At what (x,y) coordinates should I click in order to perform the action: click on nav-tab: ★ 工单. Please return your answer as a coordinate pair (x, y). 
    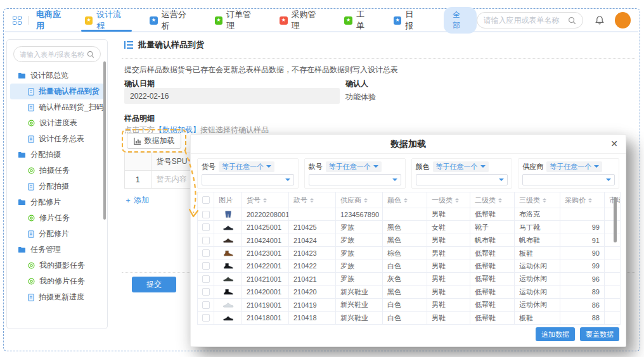
    Looking at the image, I should click on (357, 20).